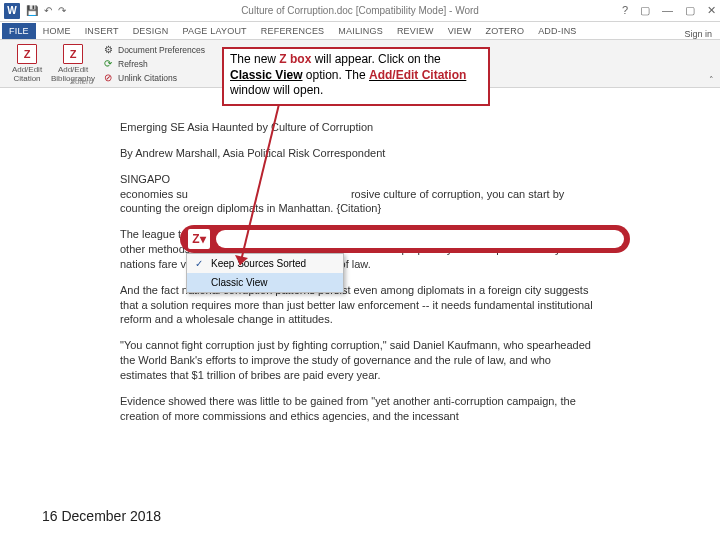 This screenshot has height=540, width=720. Describe the element at coordinates (336, 75) in the screenshot. I see `callout-text3: option. The` at that location.